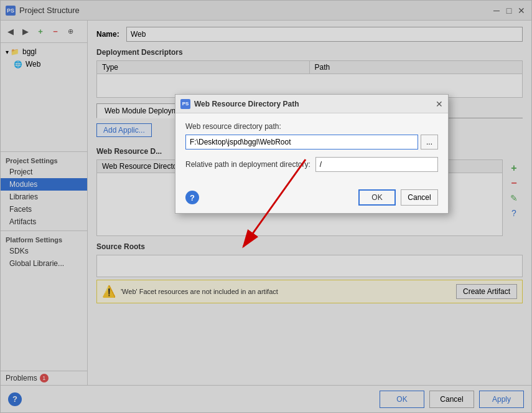 The width and height of the screenshot is (532, 413). Describe the element at coordinates (429, 142) in the screenshot. I see `browse-button: ...` at that location.